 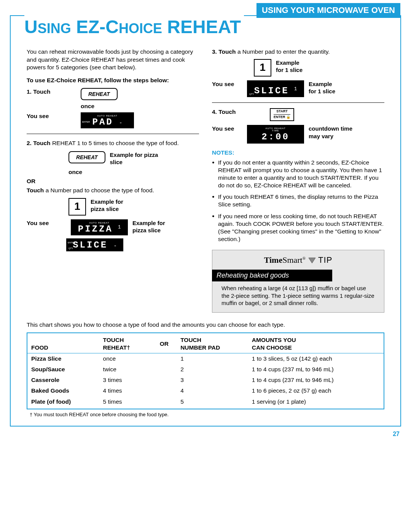 I want to click on down-triangle-icon, so click(x=312, y=260).